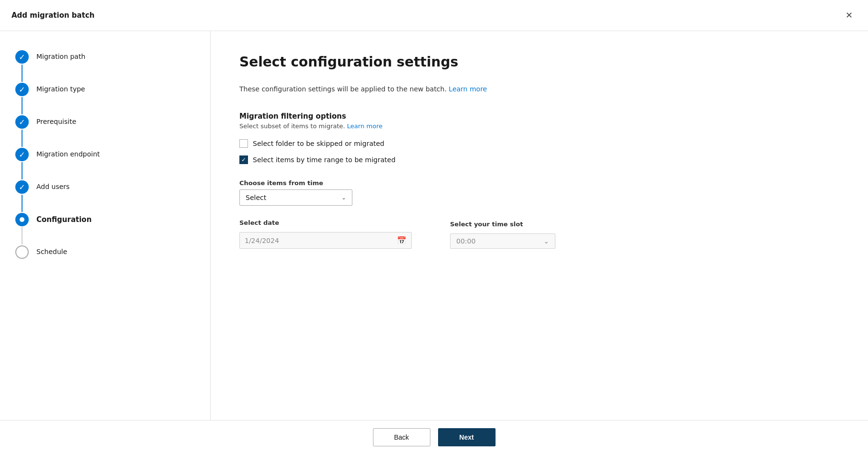 The height and width of the screenshot is (454, 868). What do you see at coordinates (244, 160) in the screenshot?
I see `checkbox-timerange-filter: ✓` at bounding box center [244, 160].